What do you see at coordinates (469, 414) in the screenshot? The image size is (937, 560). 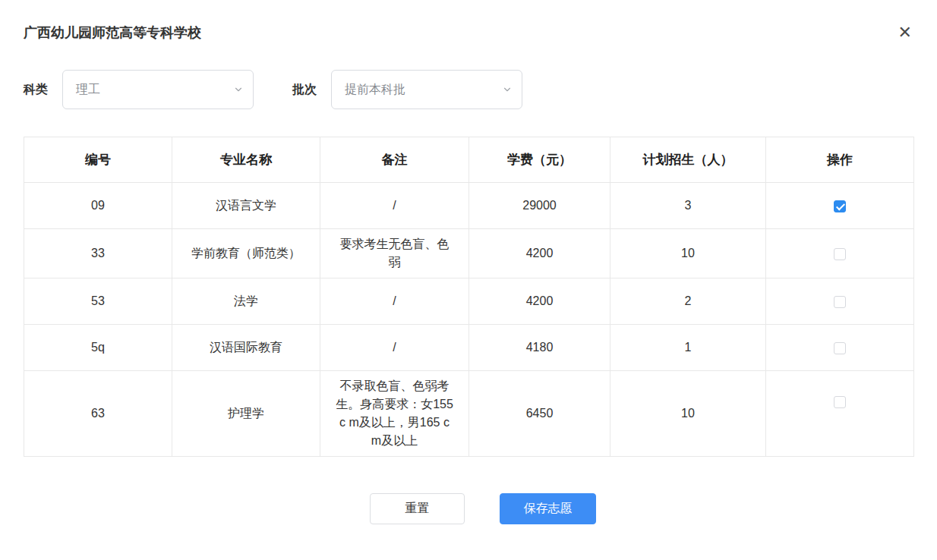 I see `table-row: 63 护理学 不录取色盲、色弱考生。身高要求：女155c m及以上，男165 c…` at bounding box center [469, 414].